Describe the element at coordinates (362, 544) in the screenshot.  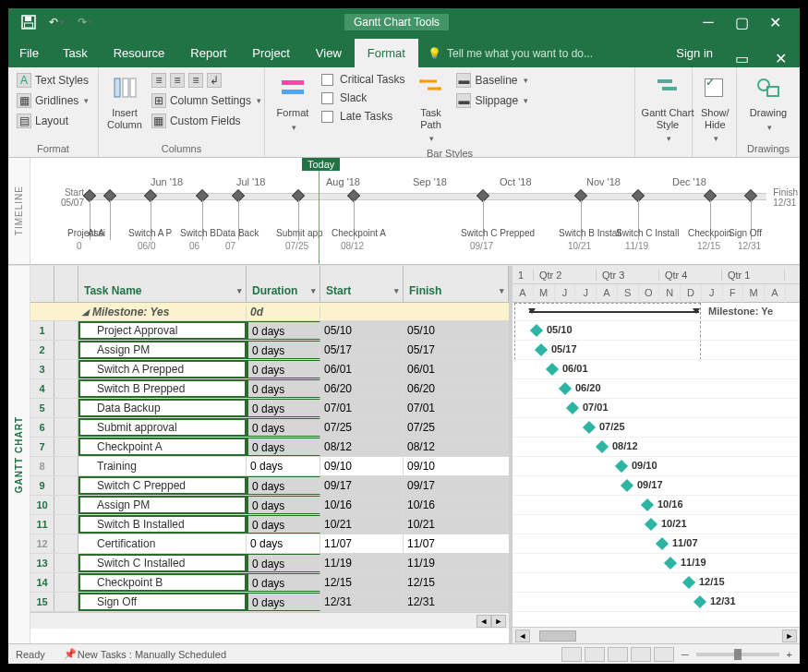
I see `start-cell: 11/07` at that location.